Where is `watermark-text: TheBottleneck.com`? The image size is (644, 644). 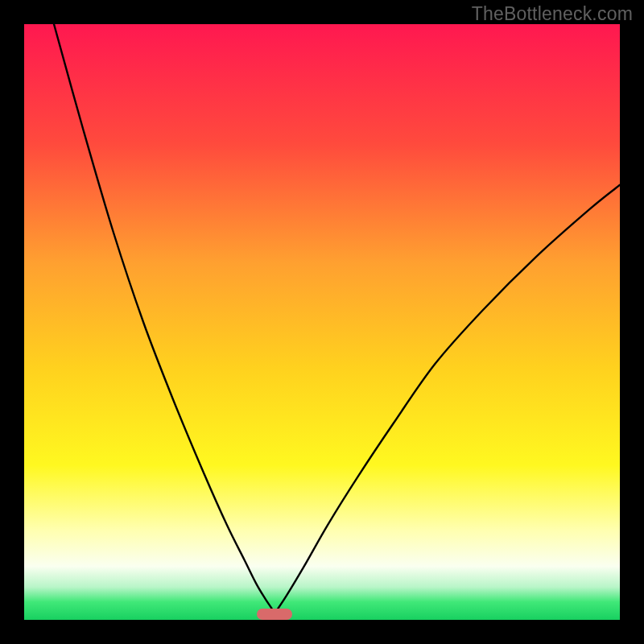
watermark-text: TheBottleneck.com is located at coordinates (552, 14).